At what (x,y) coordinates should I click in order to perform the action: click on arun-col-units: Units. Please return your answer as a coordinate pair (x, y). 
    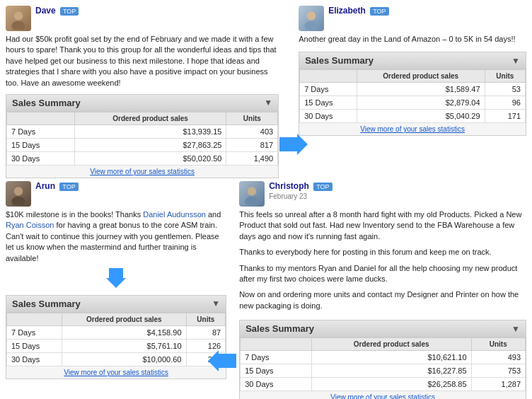
    Looking at the image, I should click on (206, 319).